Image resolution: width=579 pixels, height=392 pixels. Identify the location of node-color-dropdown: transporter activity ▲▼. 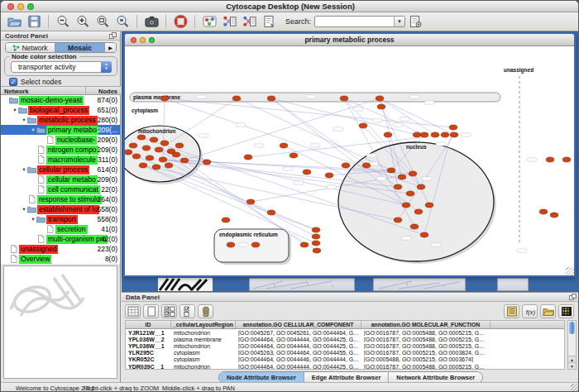
(61, 67).